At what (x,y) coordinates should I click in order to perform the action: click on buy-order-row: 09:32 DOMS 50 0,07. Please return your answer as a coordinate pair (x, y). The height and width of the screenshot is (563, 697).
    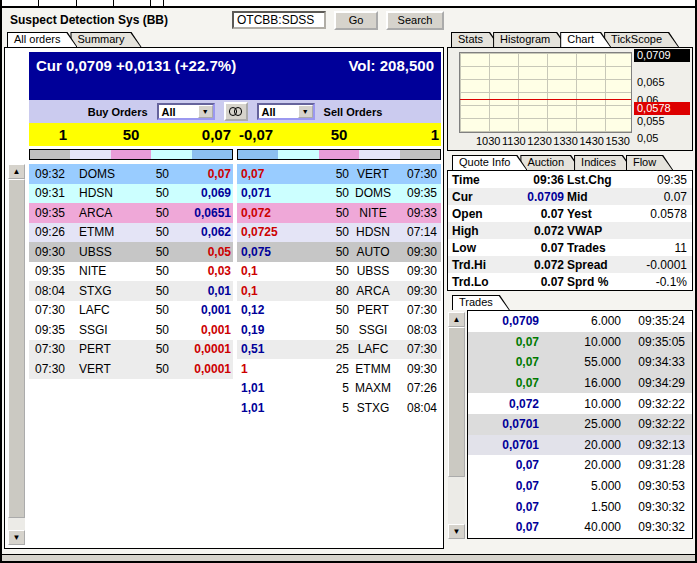
    Looking at the image, I should click on (131, 174).